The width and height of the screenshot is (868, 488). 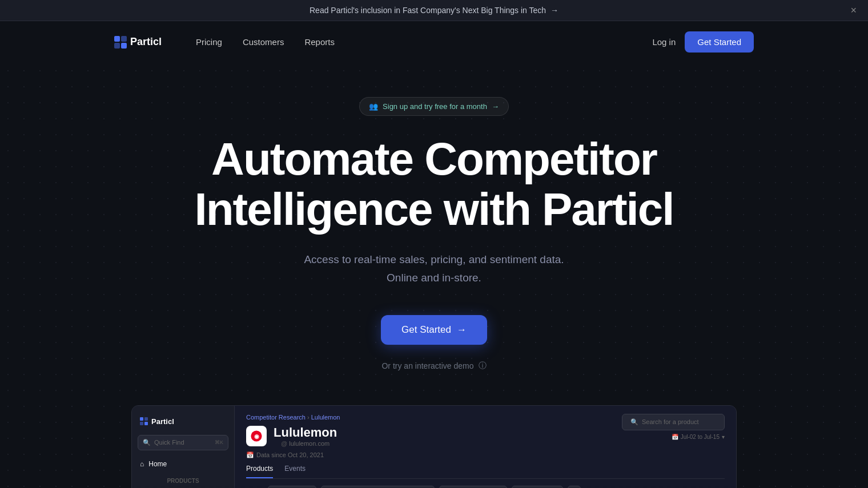 What do you see at coordinates (424, 42) in the screenshot?
I see `nav-links: Pricing Customers Reports` at bounding box center [424, 42].